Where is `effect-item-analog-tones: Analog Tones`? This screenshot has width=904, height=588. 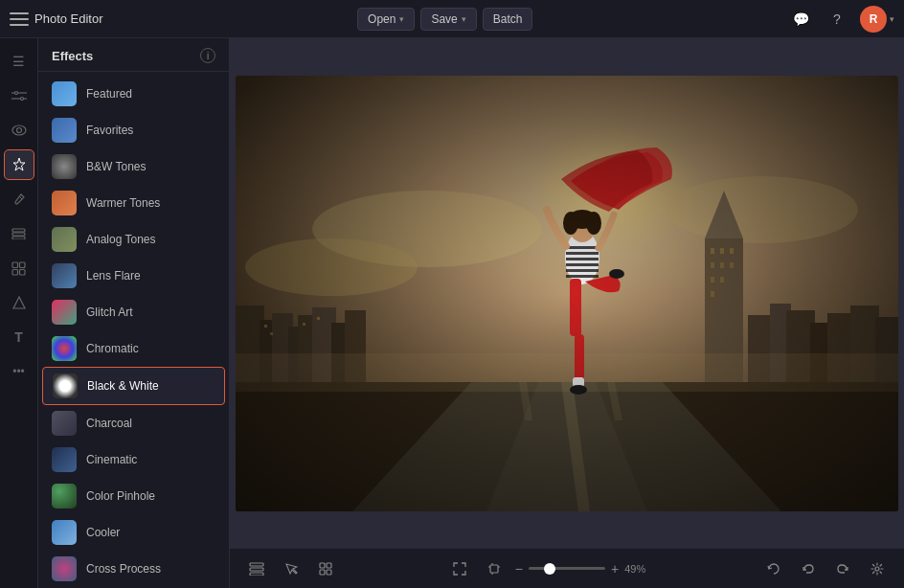
effect-item-analog-tones: Analog Tones is located at coordinates (134, 239).